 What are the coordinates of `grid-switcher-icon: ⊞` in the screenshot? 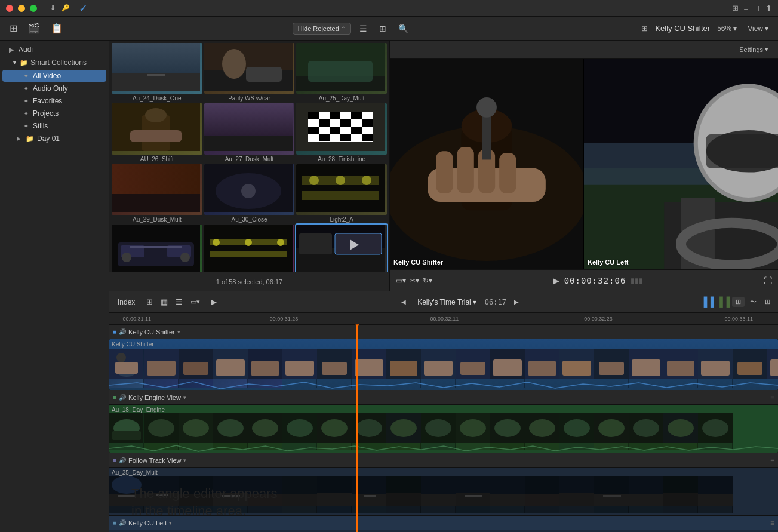 It's located at (736, 8).